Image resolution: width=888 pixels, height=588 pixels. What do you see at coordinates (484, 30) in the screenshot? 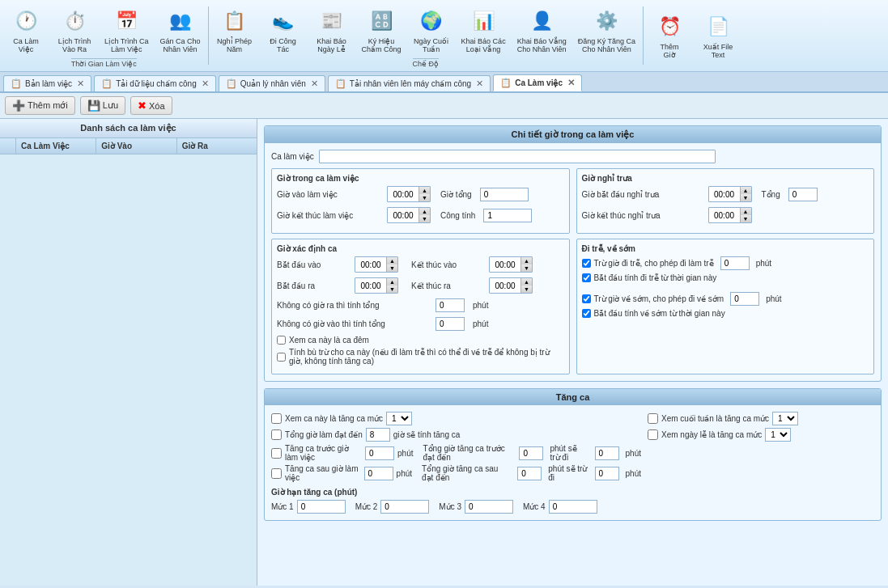
I see `toolbar-khai-bao-loai-vang: 📊 Khai Báo CácLoại Vắng` at bounding box center [484, 30].